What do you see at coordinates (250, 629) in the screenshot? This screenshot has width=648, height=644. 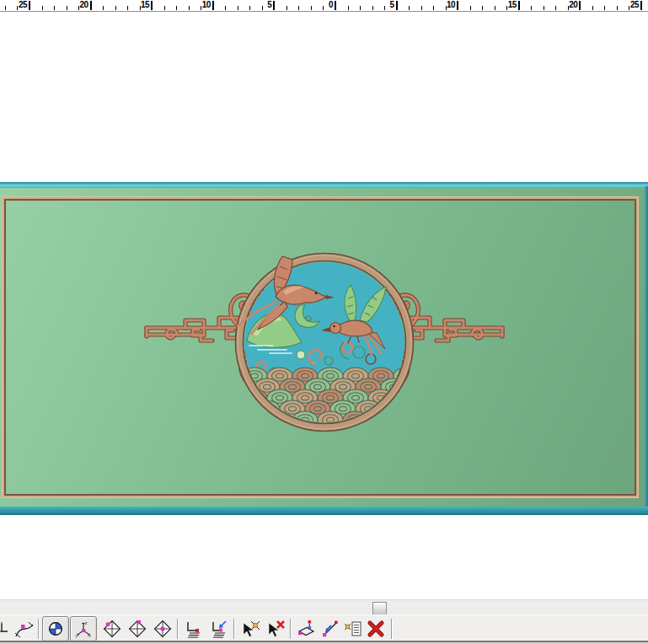 I see `pick-point-cursor-icon` at bounding box center [250, 629].